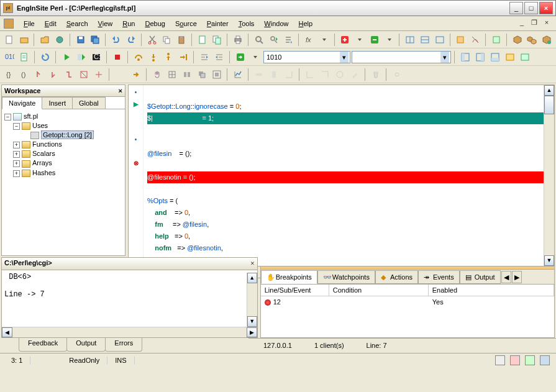 The image size is (556, 392). I want to click on indent-right-icon, so click(219, 57).